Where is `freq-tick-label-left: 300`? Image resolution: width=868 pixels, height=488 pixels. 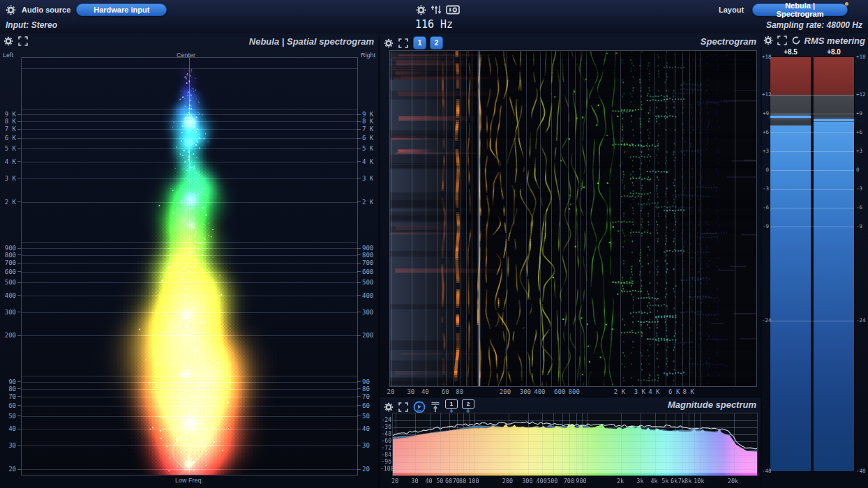 freq-tick-label-left: 300 is located at coordinates (10, 312).